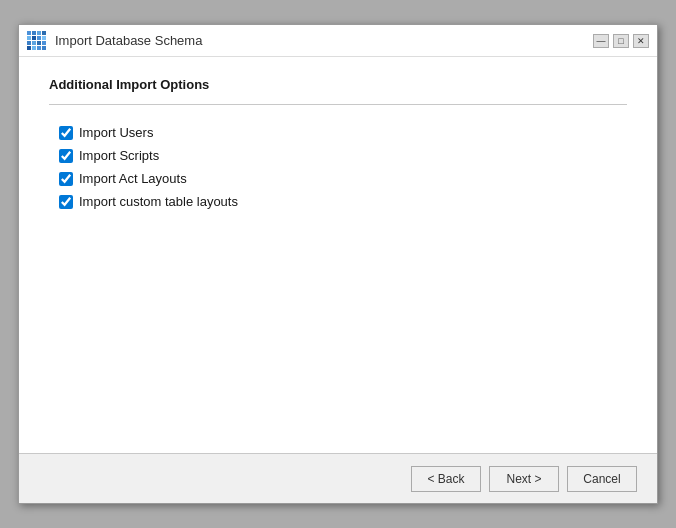  Describe the element at coordinates (133, 178) in the screenshot. I see `checkbox-act-layouts-label: Import Act Layouts` at that location.